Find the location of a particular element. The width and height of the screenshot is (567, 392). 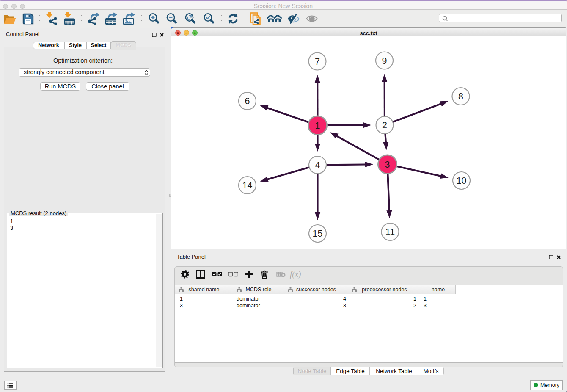

svg-text: 15 is located at coordinates (318, 234).